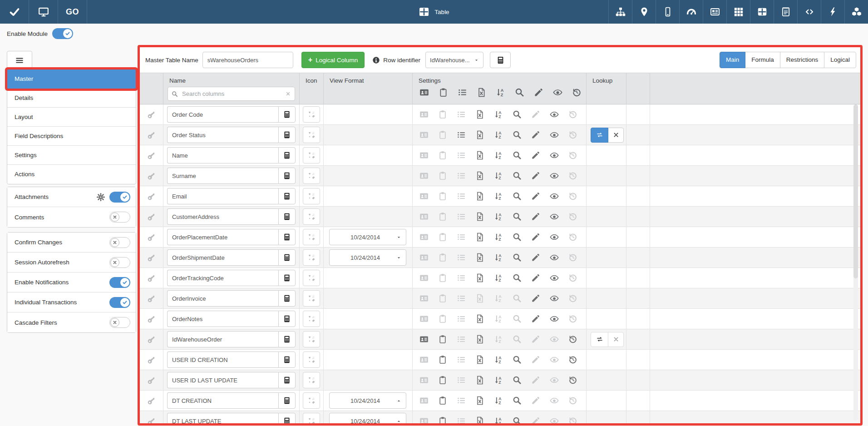 This screenshot has height=426, width=868. I want to click on session-autorefresh-toggle, so click(120, 263).